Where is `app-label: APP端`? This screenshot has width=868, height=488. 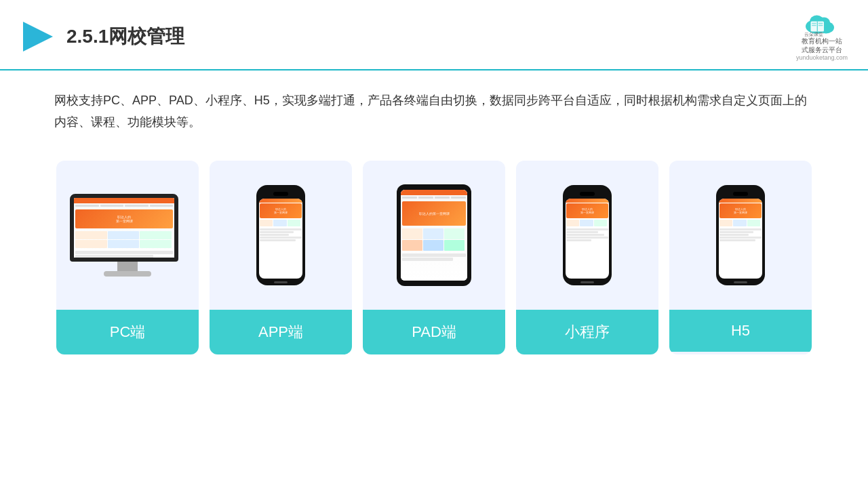 app-label: APP端 is located at coordinates (281, 332).